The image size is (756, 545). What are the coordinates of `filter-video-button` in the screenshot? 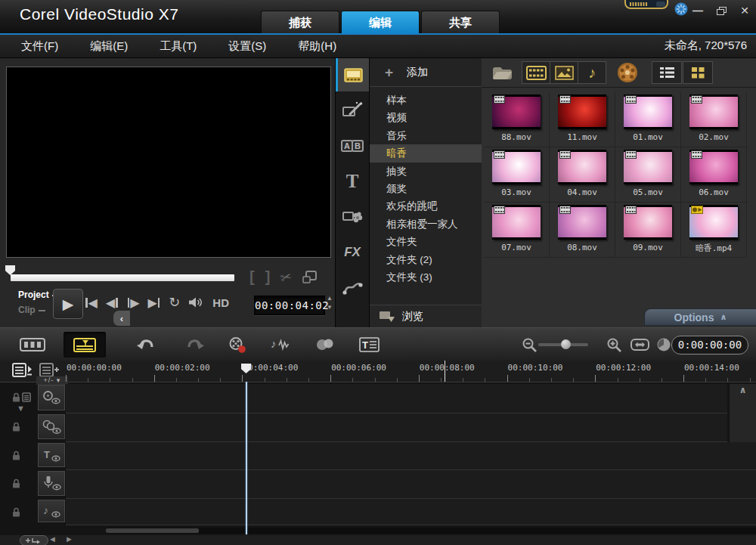 It's located at (536, 73).